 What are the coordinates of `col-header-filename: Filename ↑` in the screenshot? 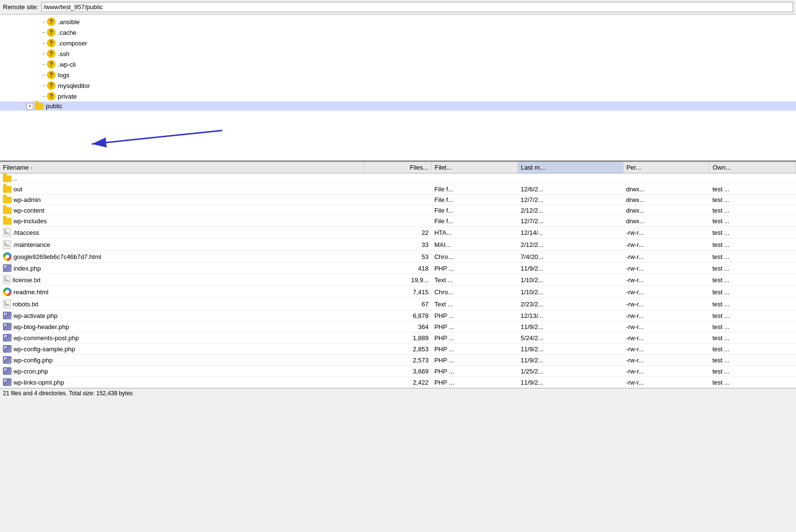 It's located at (182, 168).